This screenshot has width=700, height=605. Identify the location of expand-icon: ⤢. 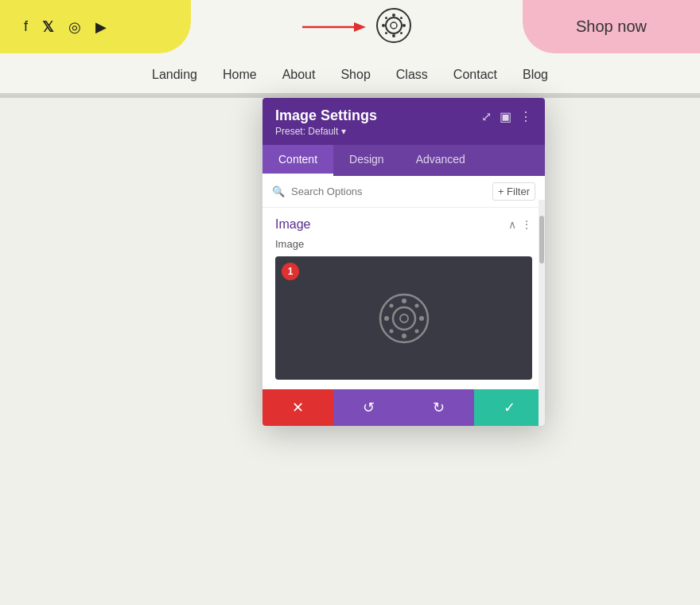
(487, 116).